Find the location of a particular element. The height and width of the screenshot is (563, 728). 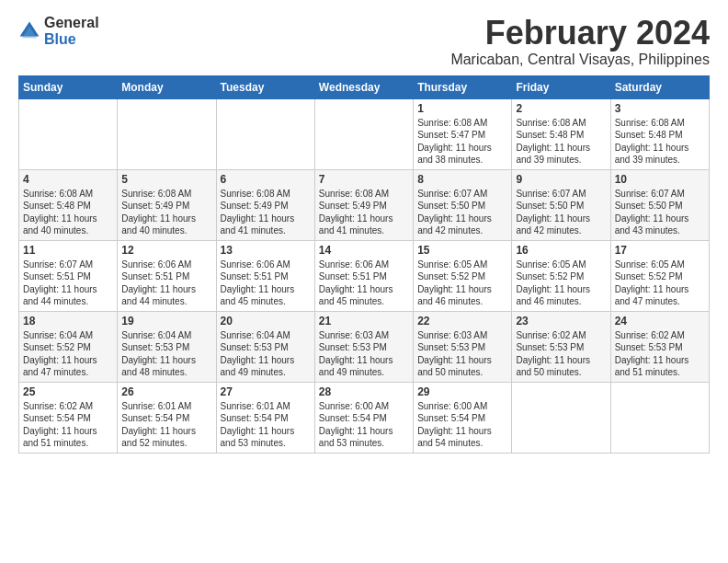

calendar-week-row: 11Sunrise: 6:07 AM Sunset: 5:51 PM Dayli… is located at coordinates (364, 276).